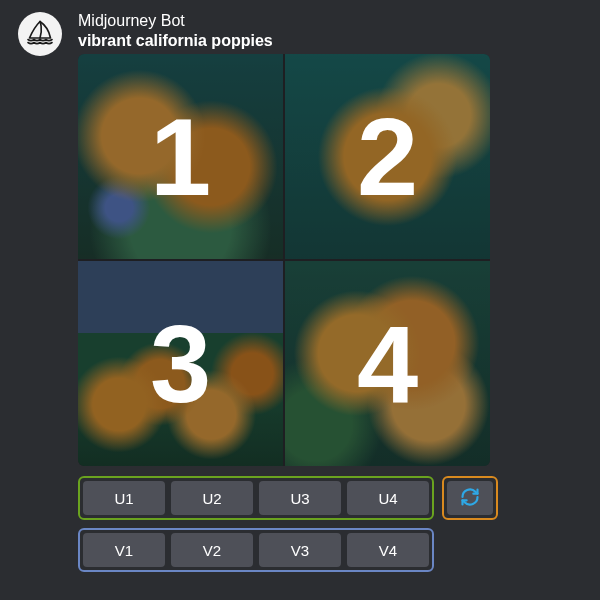 The width and height of the screenshot is (600, 600). What do you see at coordinates (388, 364) in the screenshot?
I see `quadrant-number: 4` at bounding box center [388, 364].